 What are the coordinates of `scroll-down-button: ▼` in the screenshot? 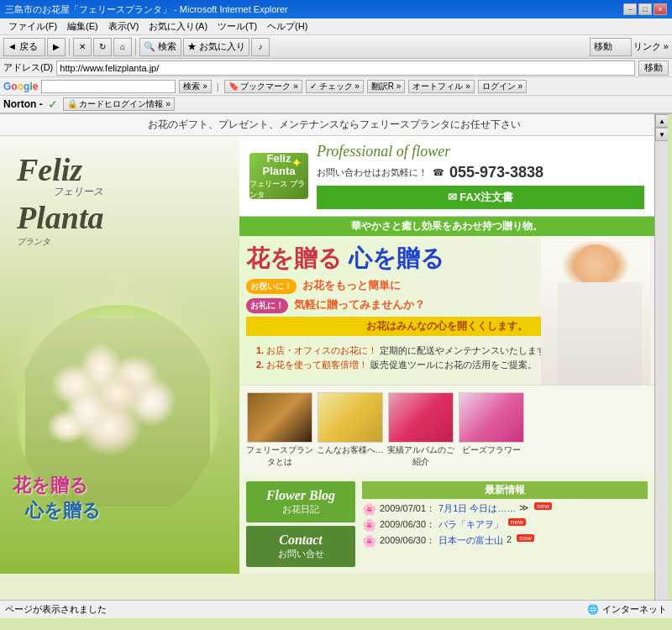 It's located at (662, 134).